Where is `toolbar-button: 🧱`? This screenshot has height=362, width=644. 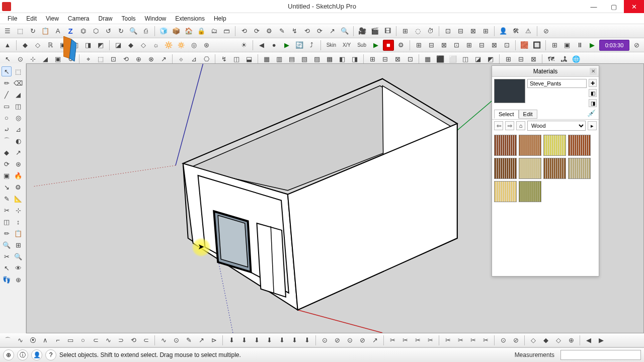
toolbar-button: 🧱 is located at coordinates (524, 45).